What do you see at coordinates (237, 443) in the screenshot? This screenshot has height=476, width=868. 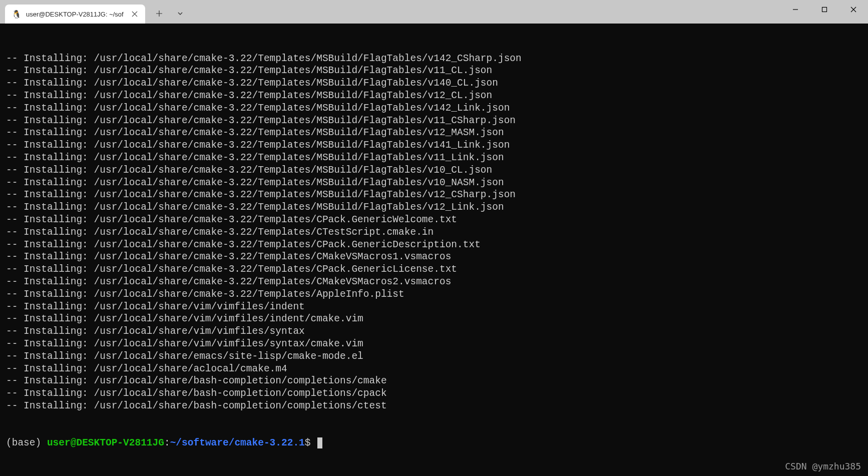 I see `prompt-path: ~/software/cmake-3.22.1` at bounding box center [237, 443].